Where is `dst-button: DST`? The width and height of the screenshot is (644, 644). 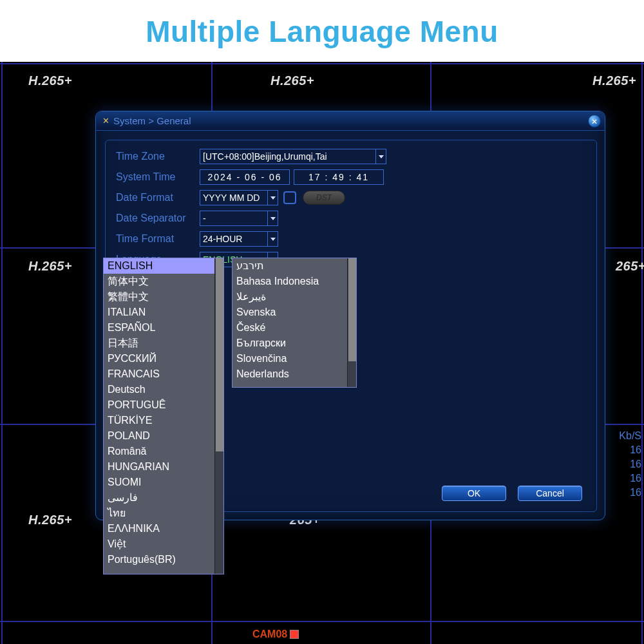
dst-button: DST is located at coordinates (324, 198).